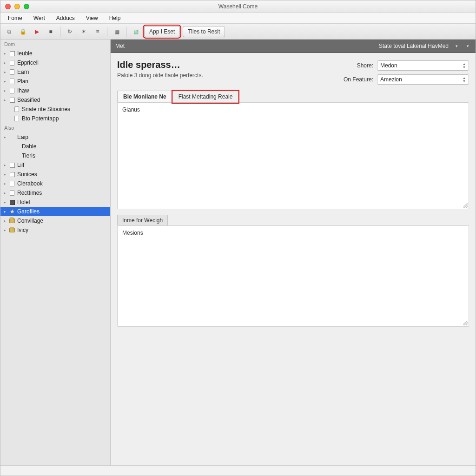 The height and width of the screenshot is (476, 476). What do you see at coordinates (117, 32) in the screenshot?
I see `grid-icon: ▦` at bounding box center [117, 32].